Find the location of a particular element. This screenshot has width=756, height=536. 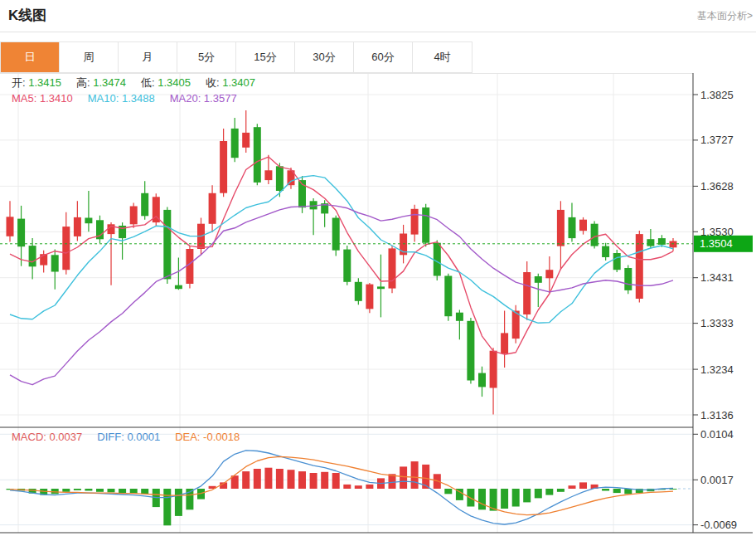

ohlc-legend-item: 开: 1.3415 is located at coordinates (36, 83).